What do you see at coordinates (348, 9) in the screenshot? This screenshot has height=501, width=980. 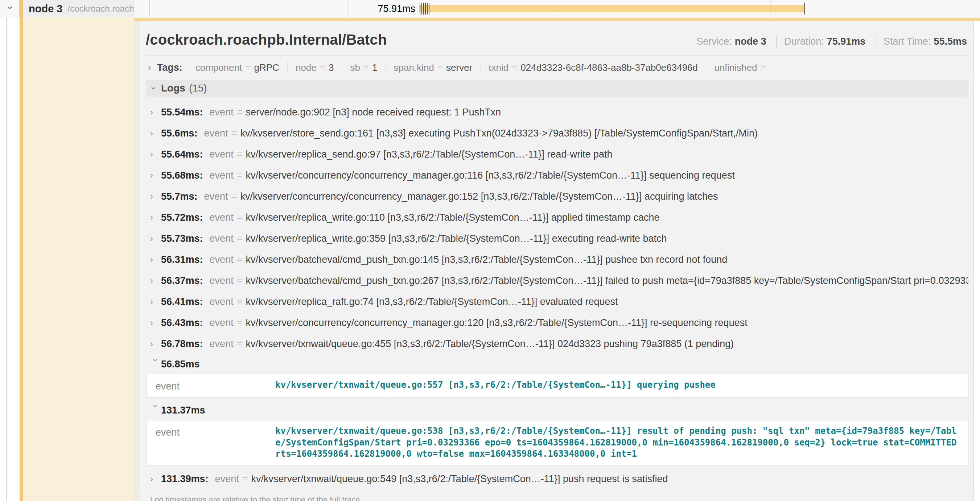 I see `timeline-gridline` at bounding box center [348, 9].